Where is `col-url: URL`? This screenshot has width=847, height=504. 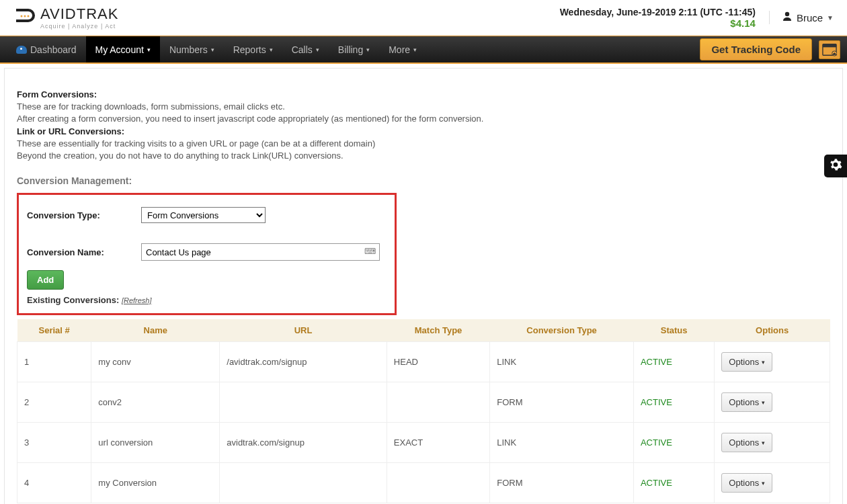
col-url: URL is located at coordinates (304, 331).